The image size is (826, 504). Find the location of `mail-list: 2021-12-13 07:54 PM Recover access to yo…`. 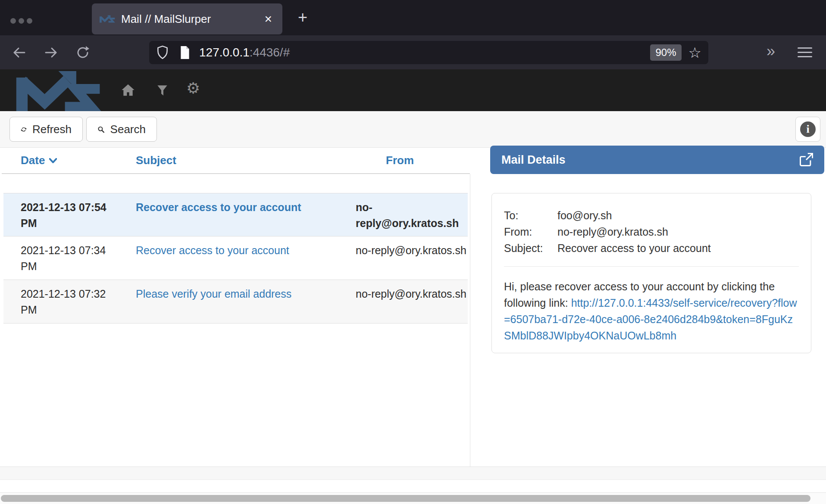

mail-list: 2021-12-13 07:54 PM Recover access to yo… is located at coordinates (235, 258).